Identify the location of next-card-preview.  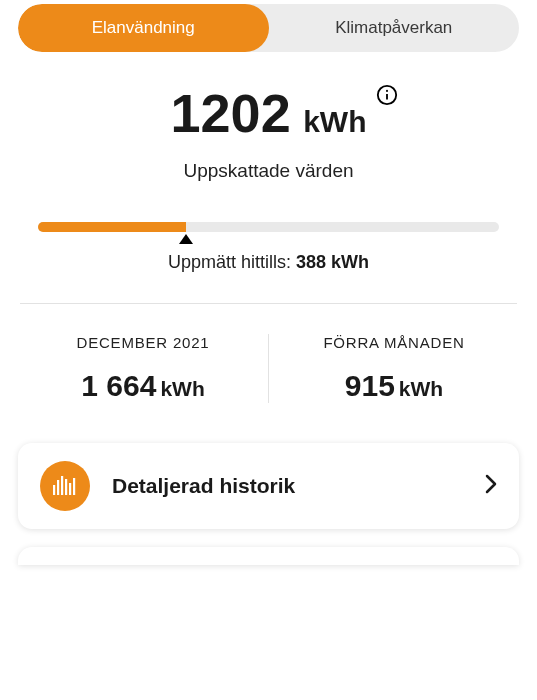
(268, 556).